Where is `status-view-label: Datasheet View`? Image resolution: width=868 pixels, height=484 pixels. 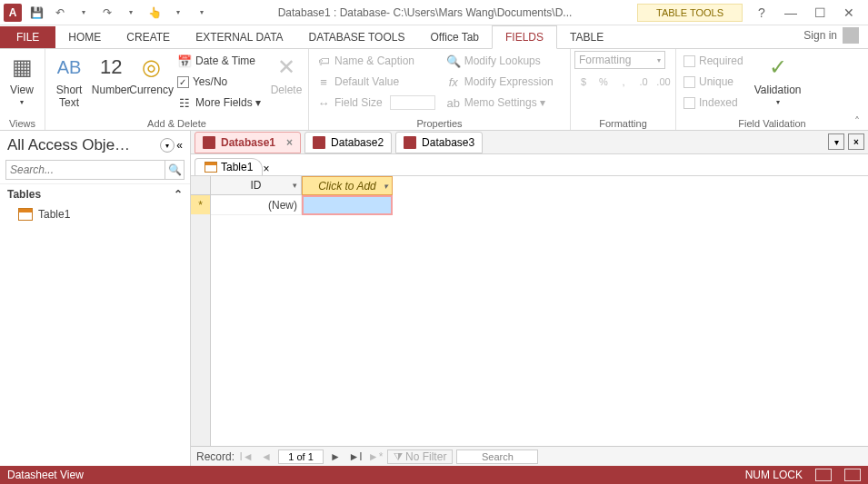 status-view-label: Datasheet View is located at coordinates (45, 475).